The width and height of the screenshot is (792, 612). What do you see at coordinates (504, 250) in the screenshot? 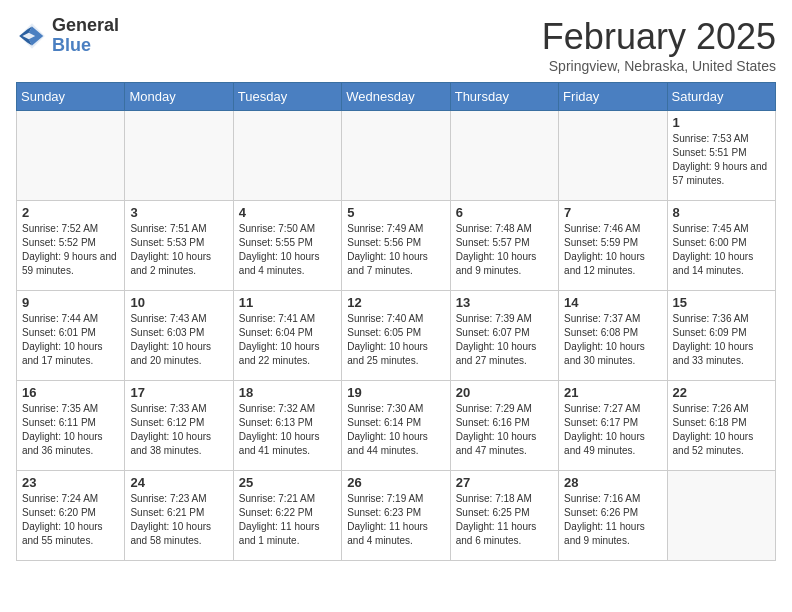
I see `day-info: Sunrise: 7:48 AM Sunset: 5:57 PM Dayligh…` at bounding box center [504, 250].